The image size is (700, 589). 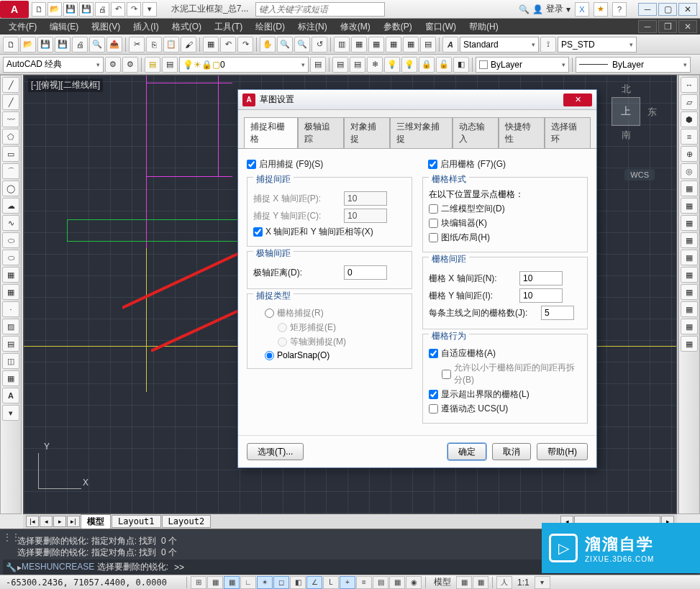 What do you see at coordinates (364, 583) in the screenshot?
I see `sb-lwt-icon: ≡` at bounding box center [364, 583].